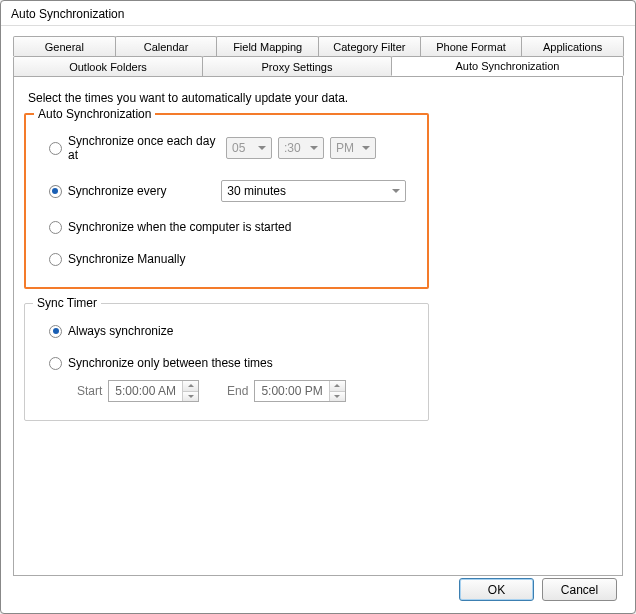 The width and height of the screenshot is (636, 614). I want to click on tab-label: Auto Synchronization, so click(508, 66).